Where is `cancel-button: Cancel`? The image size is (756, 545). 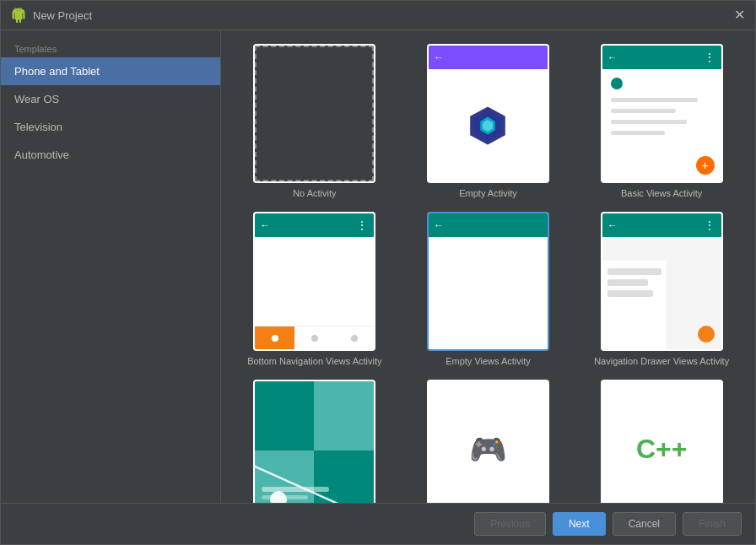
cancel-button: Cancel is located at coordinates (645, 524).